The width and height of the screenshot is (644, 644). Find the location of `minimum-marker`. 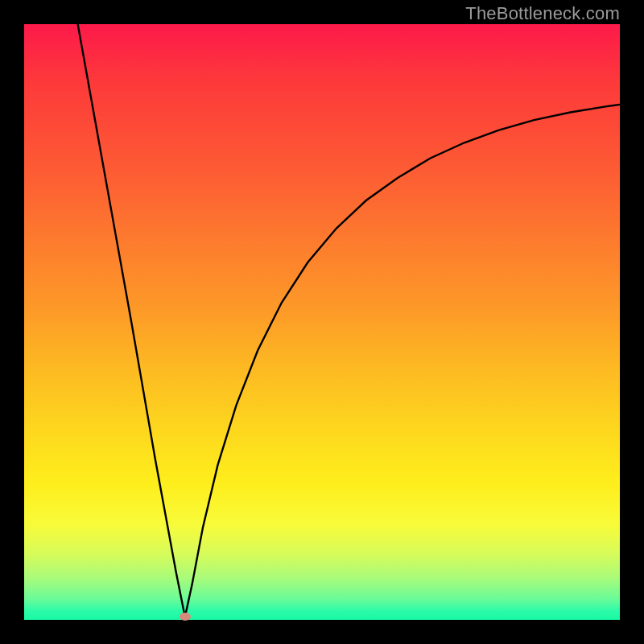

minimum-marker is located at coordinates (185, 617).